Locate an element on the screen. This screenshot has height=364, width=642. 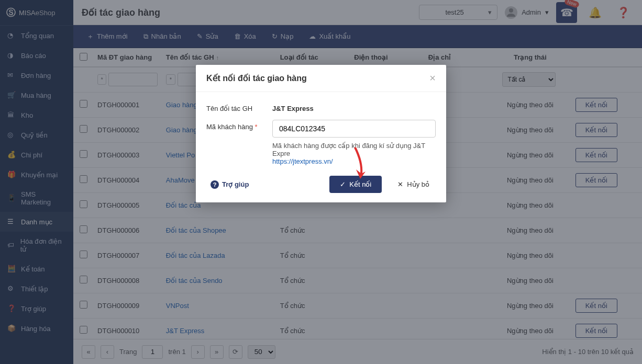
code-hint: Mã khách hàng được cấp khi đăng kí sử dụ… is located at coordinates (354, 154).